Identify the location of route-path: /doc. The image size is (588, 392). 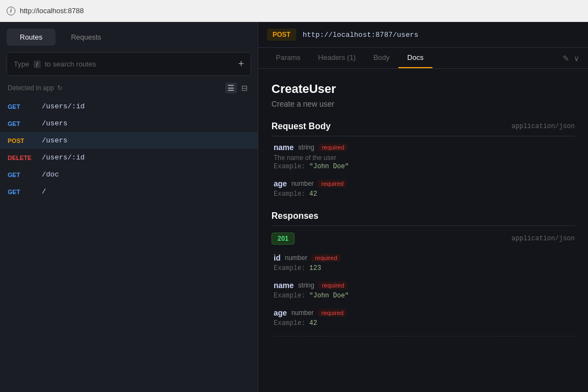
(51, 175).